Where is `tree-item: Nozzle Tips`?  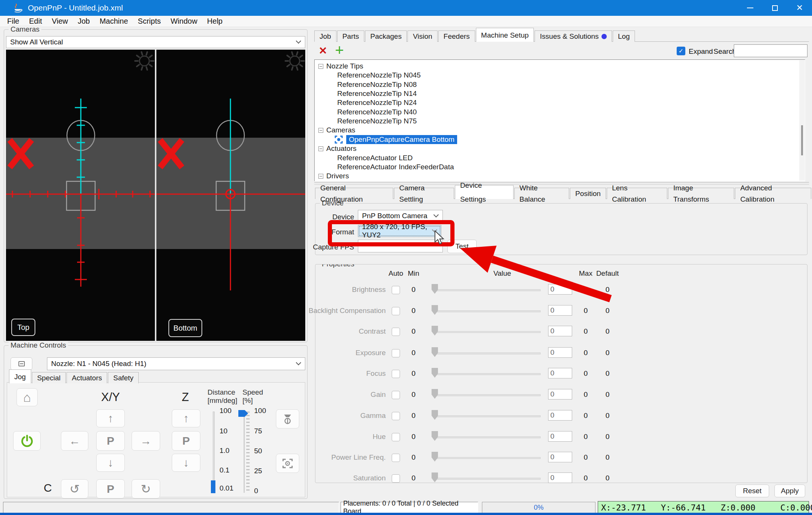
tree-item: Nozzle Tips is located at coordinates (340, 66).